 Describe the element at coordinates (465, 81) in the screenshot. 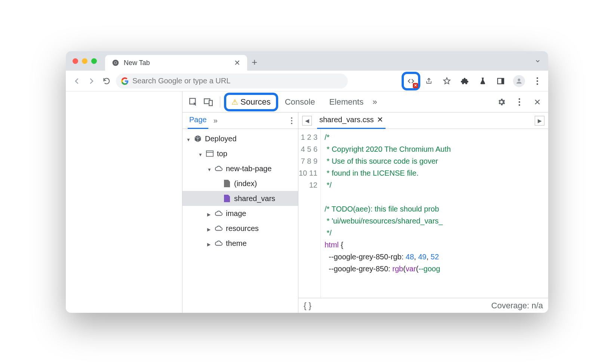

I see `extensions-puzzle-icon` at that location.